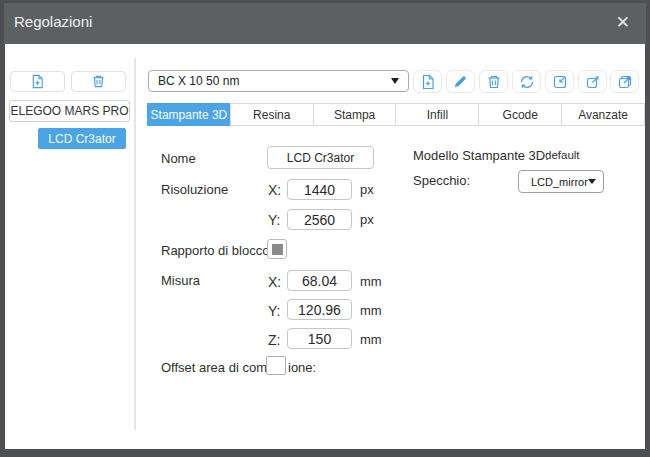  Describe the element at coordinates (274, 311) in the screenshot. I see `size-y-label: Y:` at that location.